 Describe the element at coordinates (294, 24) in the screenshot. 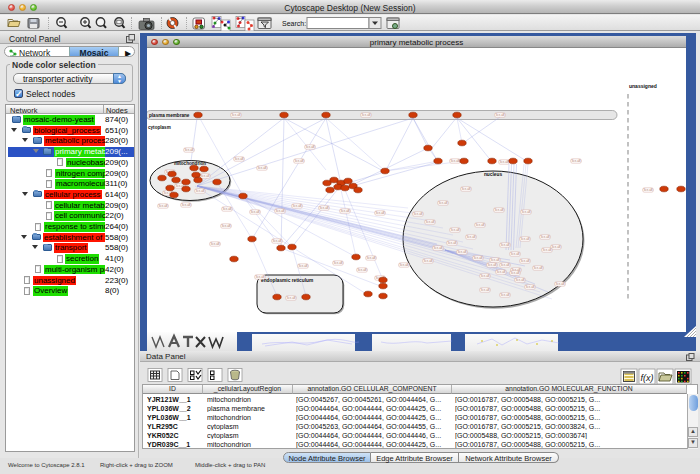

I see `svg-text: Search:` at that location.